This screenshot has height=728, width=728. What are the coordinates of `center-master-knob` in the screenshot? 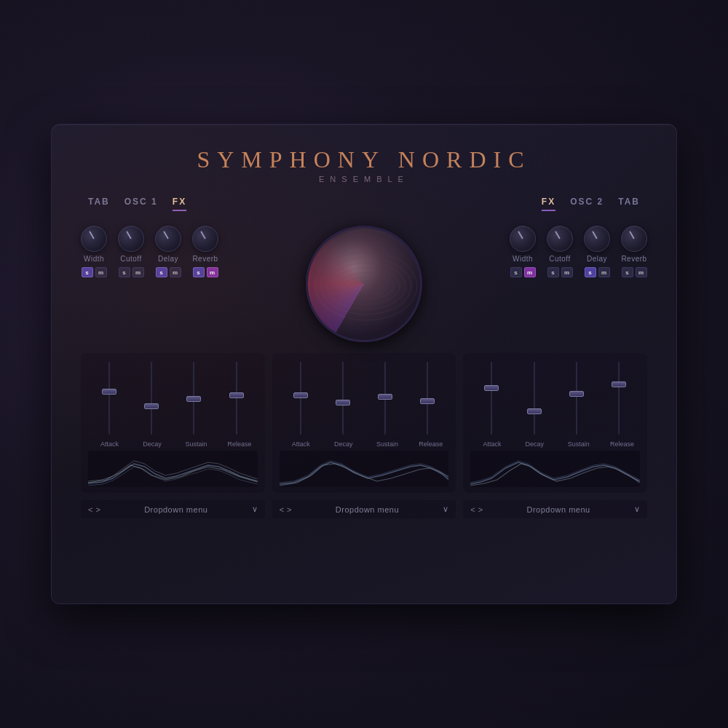 It's located at (364, 284).